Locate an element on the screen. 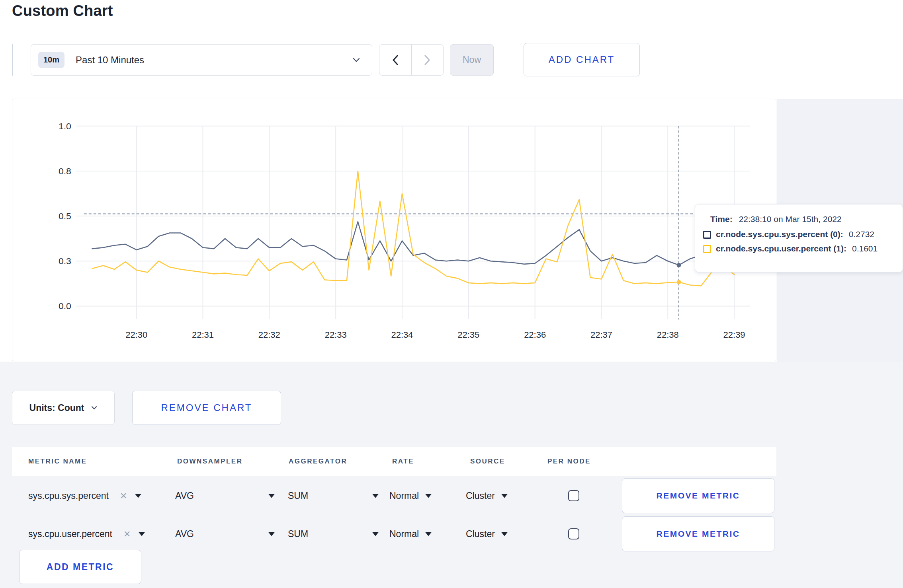 Image resolution: width=903 pixels, height=588 pixels. tooltip-series-value: 0.1601 is located at coordinates (865, 249).